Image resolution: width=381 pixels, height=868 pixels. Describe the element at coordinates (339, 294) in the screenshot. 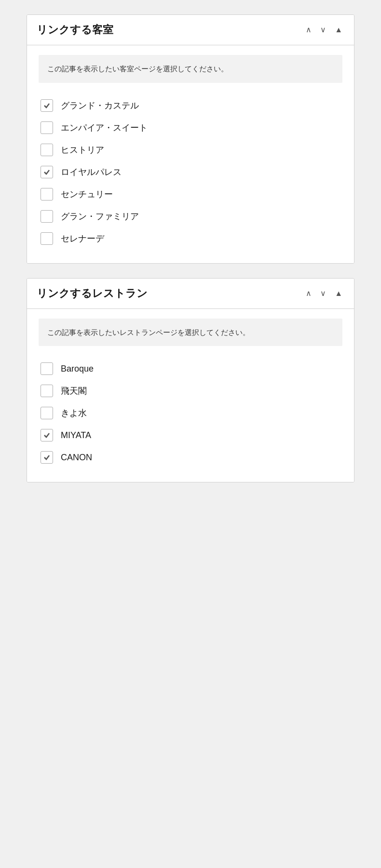

I see `restaurants-collapse-button: ▲` at that location.